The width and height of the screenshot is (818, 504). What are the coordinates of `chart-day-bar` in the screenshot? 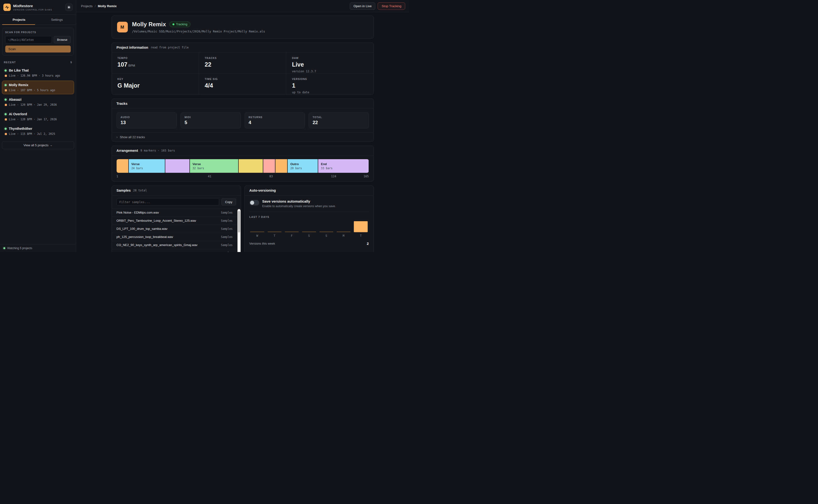 It's located at (292, 232).